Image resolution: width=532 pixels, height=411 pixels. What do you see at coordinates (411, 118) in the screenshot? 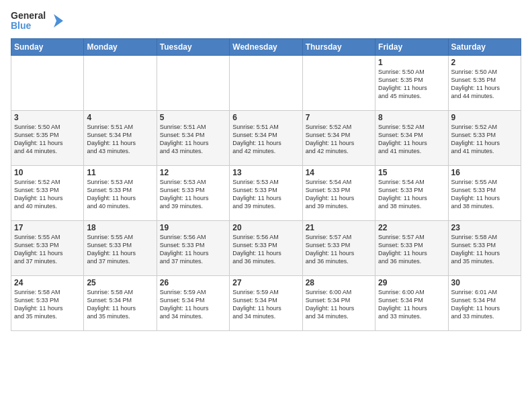
I see `day-number: 8` at bounding box center [411, 118].